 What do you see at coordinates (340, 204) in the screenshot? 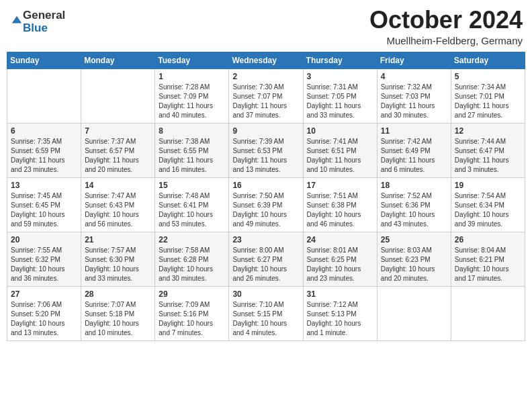
I see `calendar-cell: 17Sunrise: 7:51 AMSunset: 6:38 PMDayligh…` at bounding box center [340, 204].